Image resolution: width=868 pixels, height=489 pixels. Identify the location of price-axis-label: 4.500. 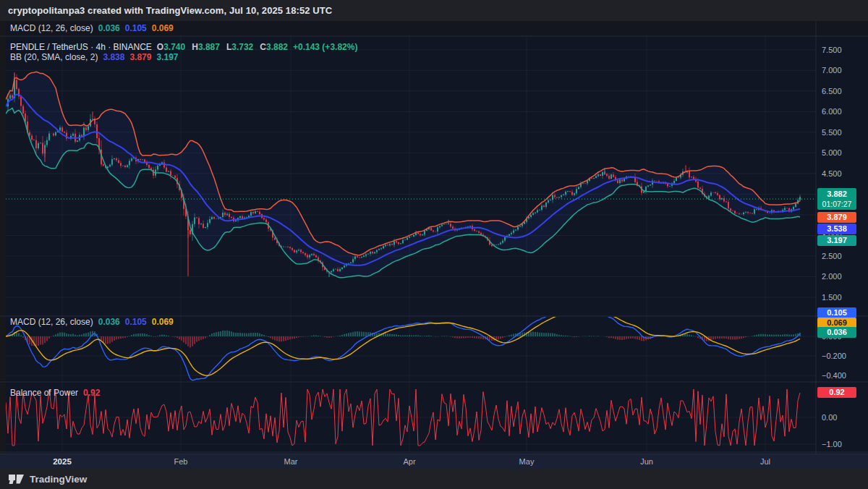
(832, 174).